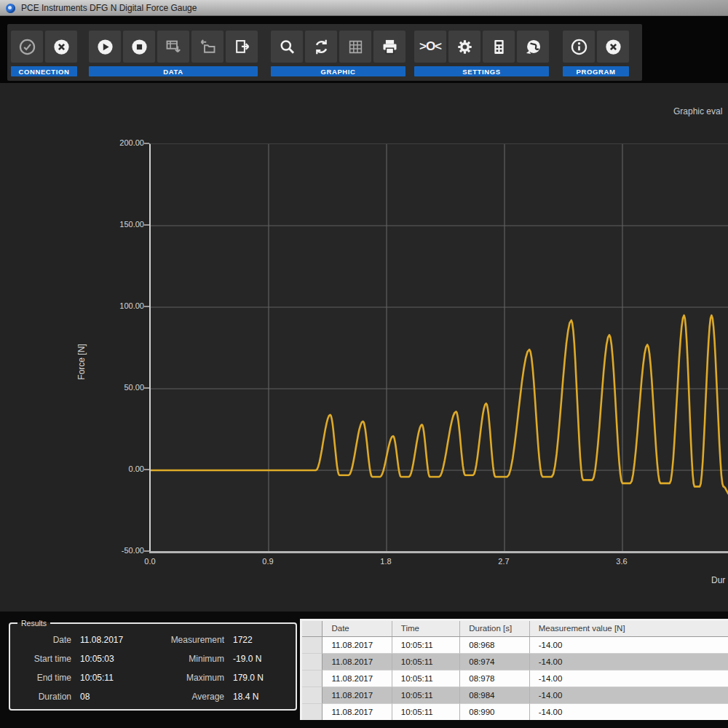  What do you see at coordinates (193, 678) in the screenshot?
I see `result-label: Maximum` at bounding box center [193, 678].